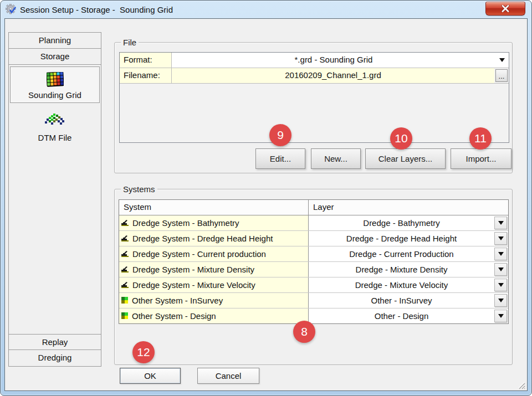 Image resolution: width=532 pixels, height=396 pixels. What do you see at coordinates (401, 300) in the screenshot?
I see `layer-value: Other - InSurvey` at bounding box center [401, 300].